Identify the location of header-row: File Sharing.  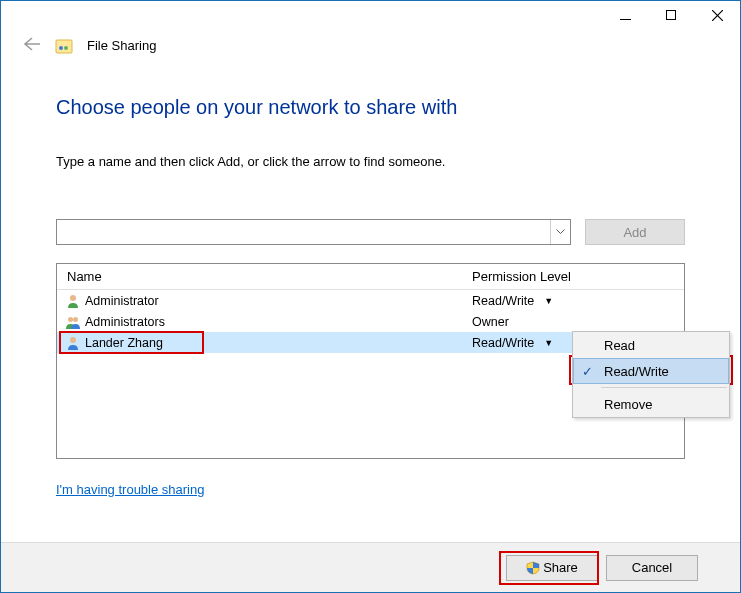
(370, 44).